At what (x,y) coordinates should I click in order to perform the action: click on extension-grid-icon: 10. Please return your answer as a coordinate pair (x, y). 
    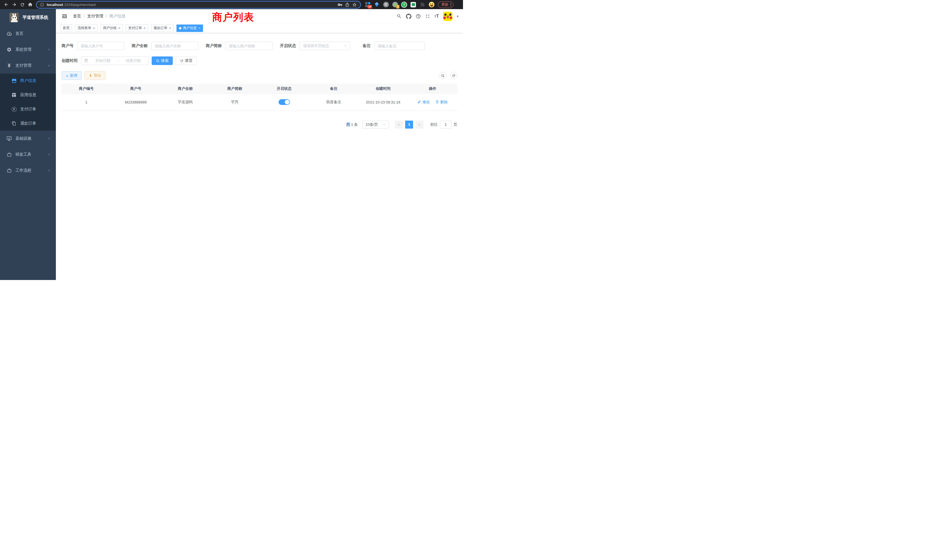
    Looking at the image, I should click on (368, 5).